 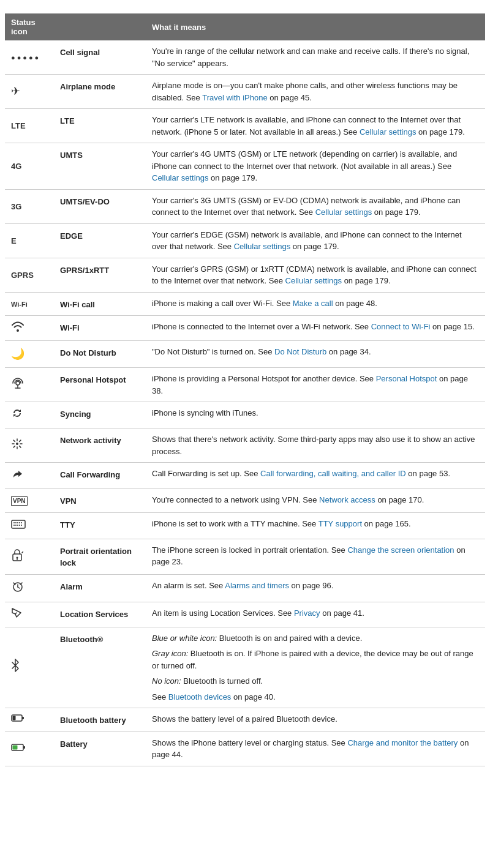 I want to click on table-row: ●●●●●Cell signalYou're in range of the c…, so click(x=245, y=58).